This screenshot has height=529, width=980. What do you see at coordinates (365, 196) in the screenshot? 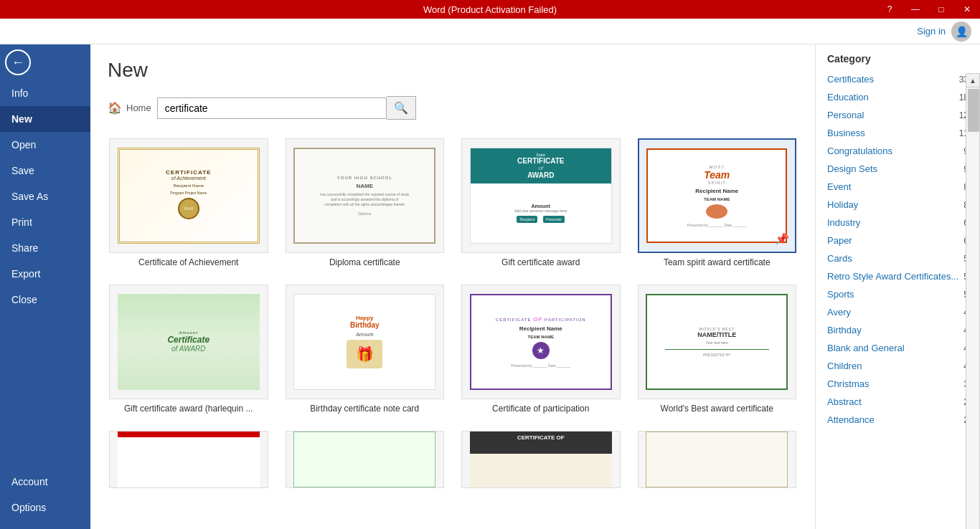
I see `template-thumb-diploma: YOUR HIGH SCHOOL NAME has successfully c…` at bounding box center [365, 196].